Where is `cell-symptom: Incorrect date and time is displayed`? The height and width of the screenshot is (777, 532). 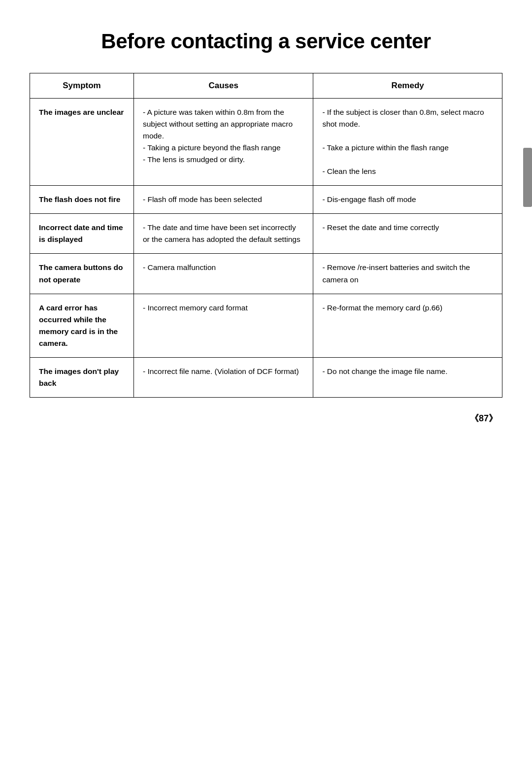
cell-symptom: Incorrect date and time is displayed is located at coordinates (82, 234).